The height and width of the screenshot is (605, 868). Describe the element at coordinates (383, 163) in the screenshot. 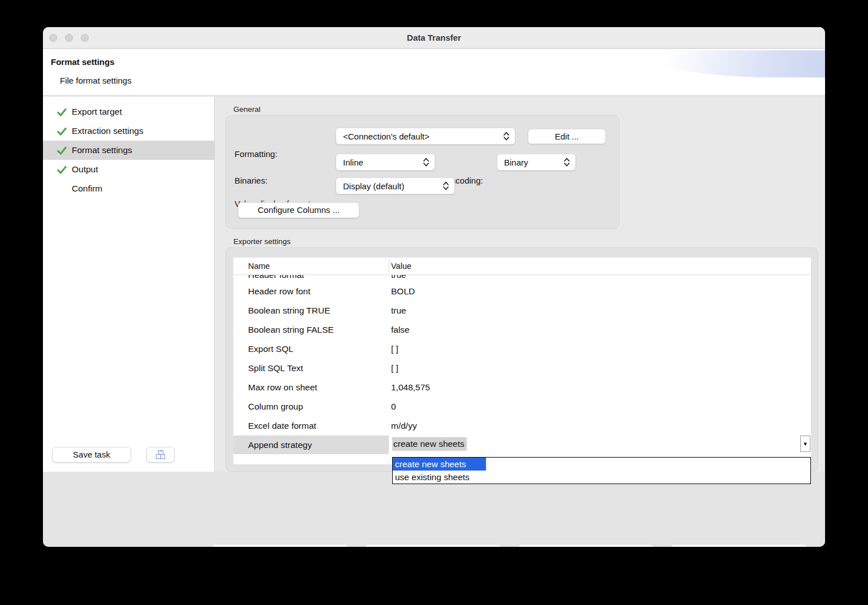

I see `binaries-select-value: Inline` at that location.